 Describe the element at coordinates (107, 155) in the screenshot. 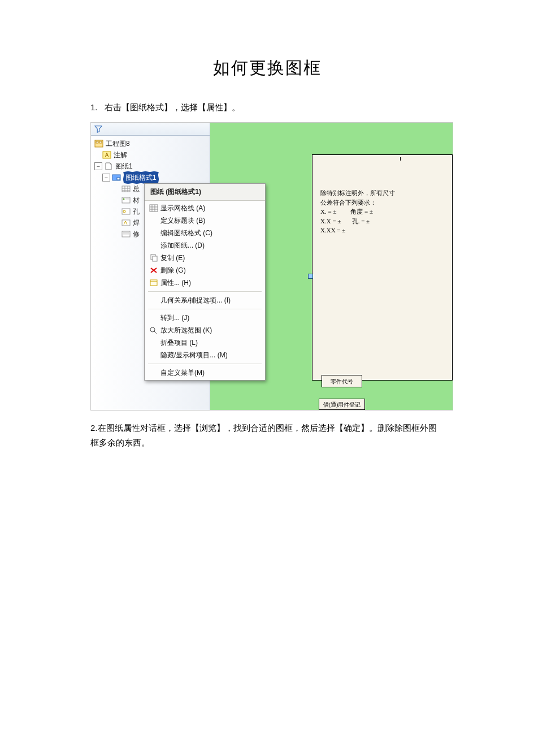

I see `annotation-icon: A` at that location.